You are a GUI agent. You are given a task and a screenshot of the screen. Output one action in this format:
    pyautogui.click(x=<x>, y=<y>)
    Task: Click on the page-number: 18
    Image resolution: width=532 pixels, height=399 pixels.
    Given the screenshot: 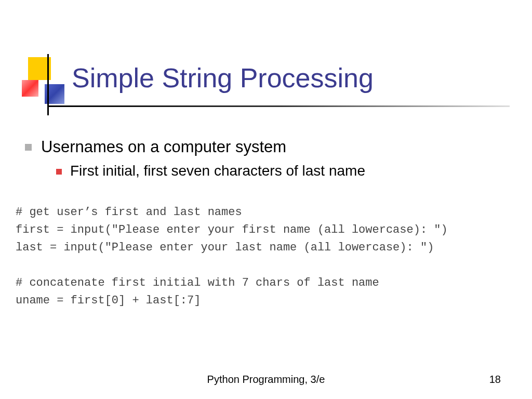 What is the action you would take?
    pyautogui.click(x=495, y=379)
    